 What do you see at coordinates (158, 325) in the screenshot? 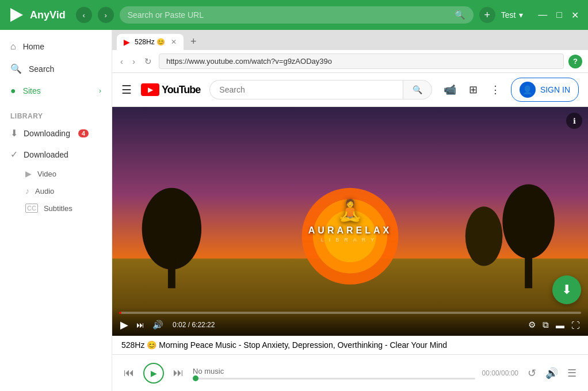
I see `volume-button: 🔊` at bounding box center [158, 325].